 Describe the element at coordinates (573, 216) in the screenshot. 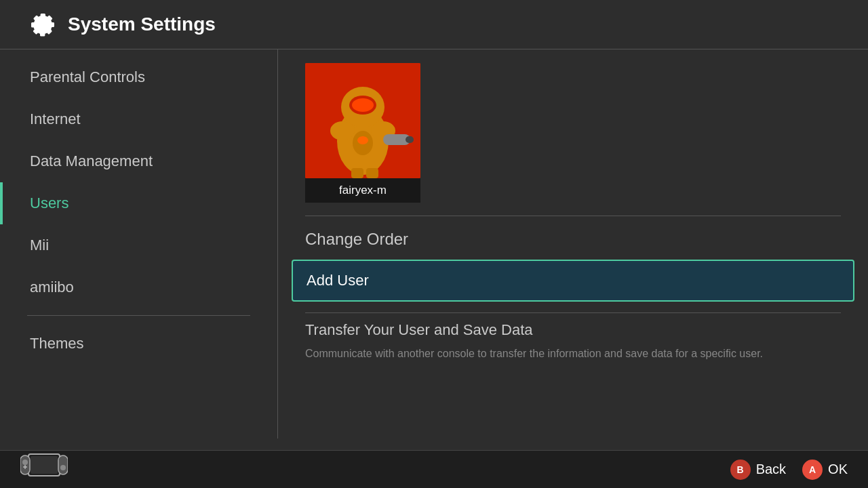

I see `content-divider-top` at that location.